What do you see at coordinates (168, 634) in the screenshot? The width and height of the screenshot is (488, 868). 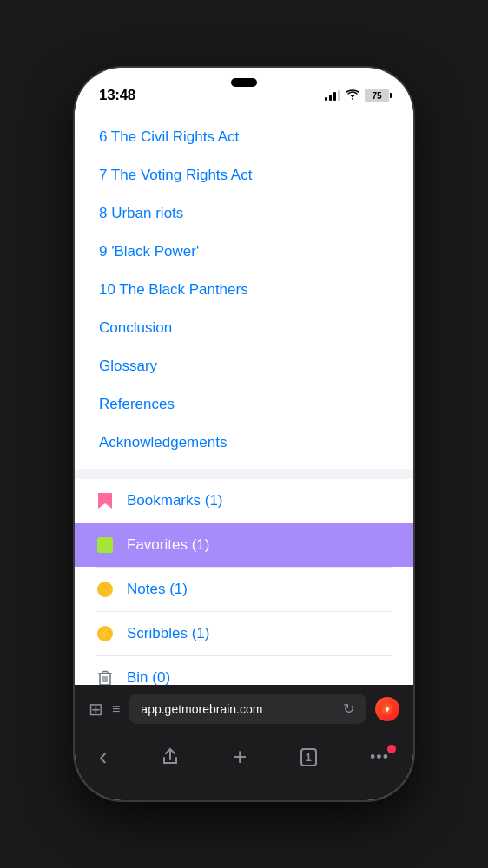 I see `scribbles-label: Scribbles (1)` at bounding box center [168, 634].